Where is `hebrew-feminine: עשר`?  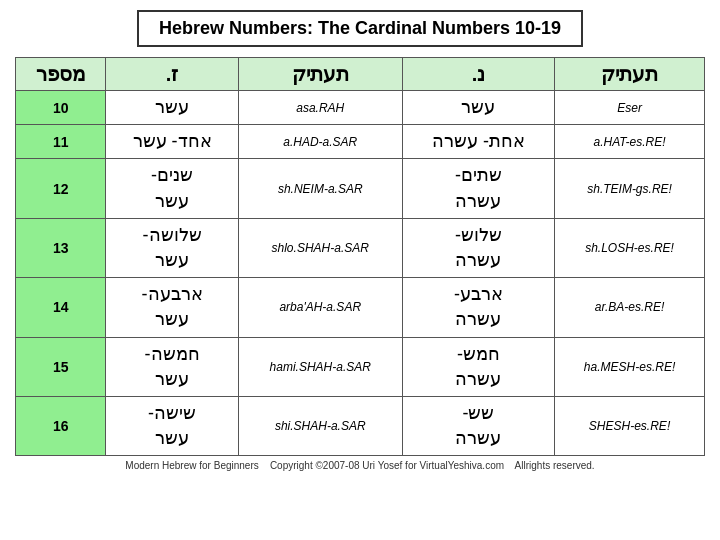 hebrew-feminine: עשר is located at coordinates (478, 108).